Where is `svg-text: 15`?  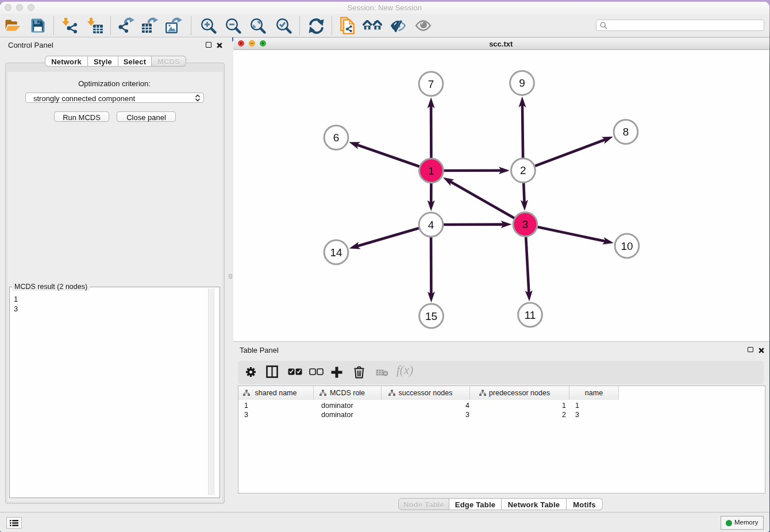
svg-text: 15 is located at coordinates (431, 316).